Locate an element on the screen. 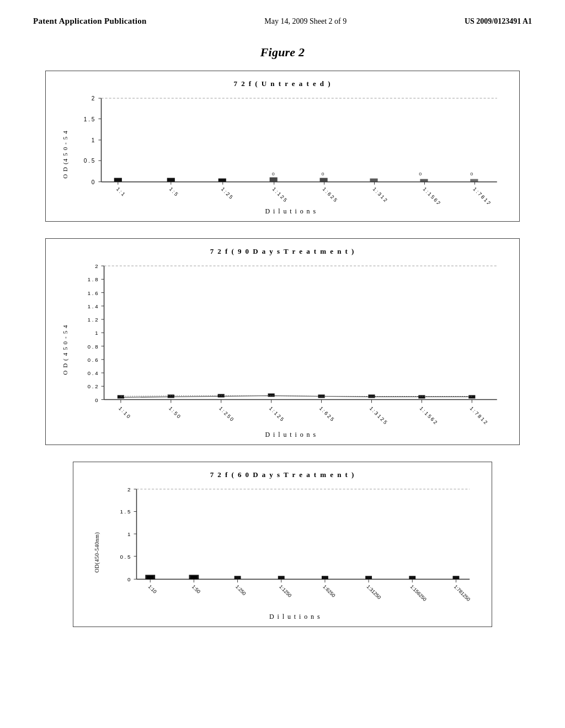 This screenshot has height=728, width=565. svg-text: 1 : 3 1 2 is located at coordinates (380, 195).